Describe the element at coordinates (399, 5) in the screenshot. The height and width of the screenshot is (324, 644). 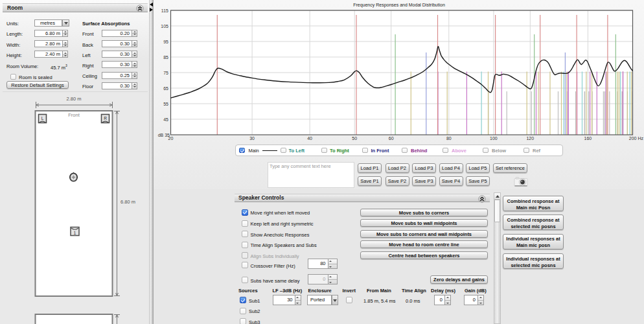
I see `svg-text:Frequency Responses and Modal: Frequency Responses and Modal Distributi…` at that location.